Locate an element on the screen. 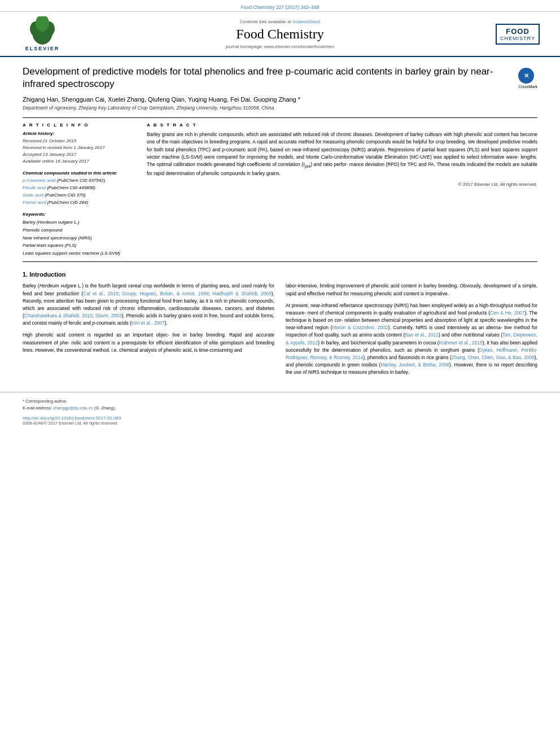 The image size is (560, 747). article-title: Development of predictive models for tot… is located at coordinates (268, 78).